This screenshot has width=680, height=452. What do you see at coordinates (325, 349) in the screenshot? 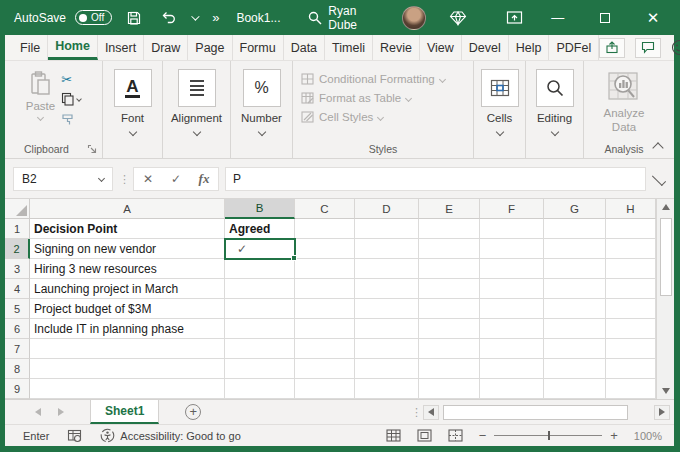
I see `cell-c7` at bounding box center [325, 349].